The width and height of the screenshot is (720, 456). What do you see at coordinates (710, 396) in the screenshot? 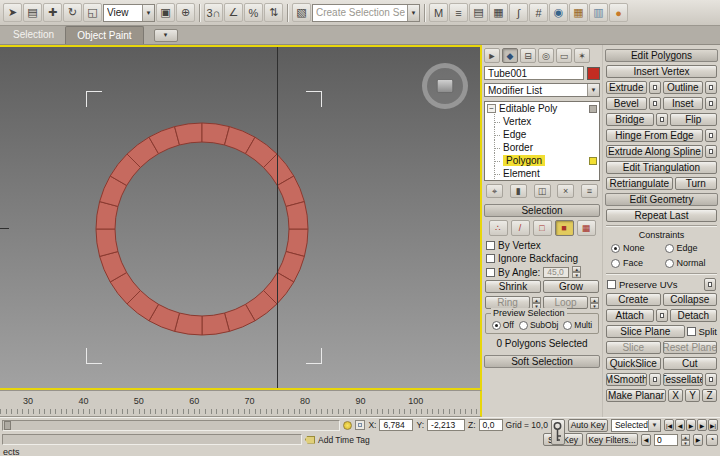
I see `make-planar-z-button: Z` at bounding box center [710, 396].